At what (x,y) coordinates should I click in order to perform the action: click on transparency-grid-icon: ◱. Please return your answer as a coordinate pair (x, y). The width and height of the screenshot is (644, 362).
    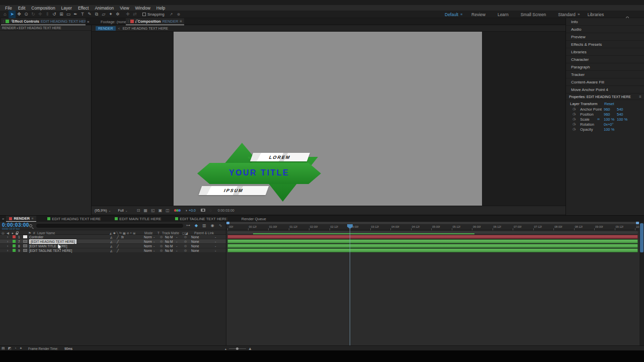
    Looking at the image, I should click on (153, 210).